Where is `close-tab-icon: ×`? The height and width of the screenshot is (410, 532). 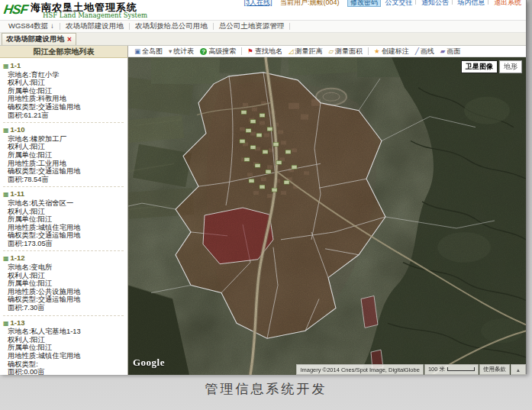
close-tab-icon: × is located at coordinates (69, 40).